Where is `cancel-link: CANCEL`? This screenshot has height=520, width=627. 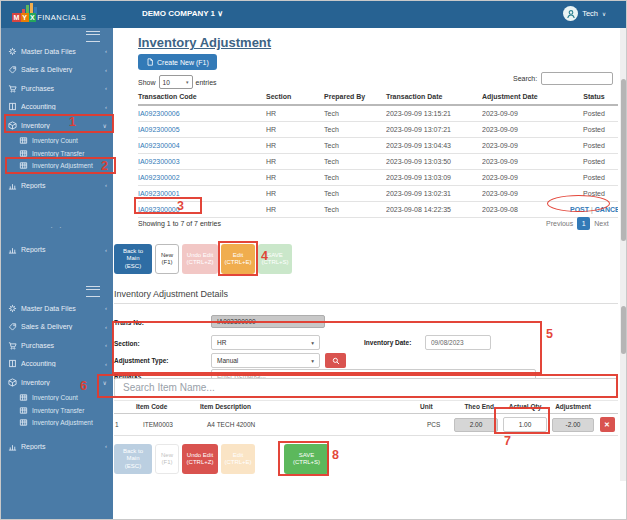 cancel-link: CANCEL is located at coordinates (606, 210).